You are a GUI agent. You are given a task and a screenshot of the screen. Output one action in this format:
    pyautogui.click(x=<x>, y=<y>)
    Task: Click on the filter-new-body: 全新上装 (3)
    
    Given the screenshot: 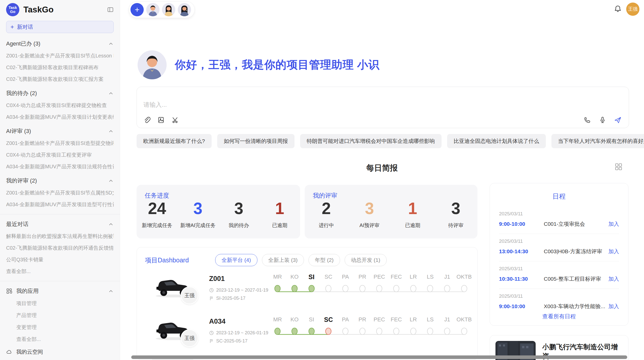 What is the action you would take?
    pyautogui.click(x=283, y=260)
    